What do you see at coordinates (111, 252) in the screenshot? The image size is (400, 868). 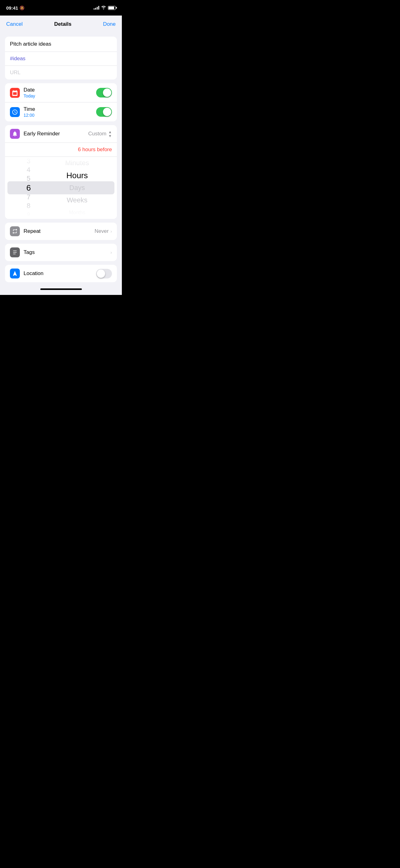 I see `tags-chevron: ›` at bounding box center [111, 252].